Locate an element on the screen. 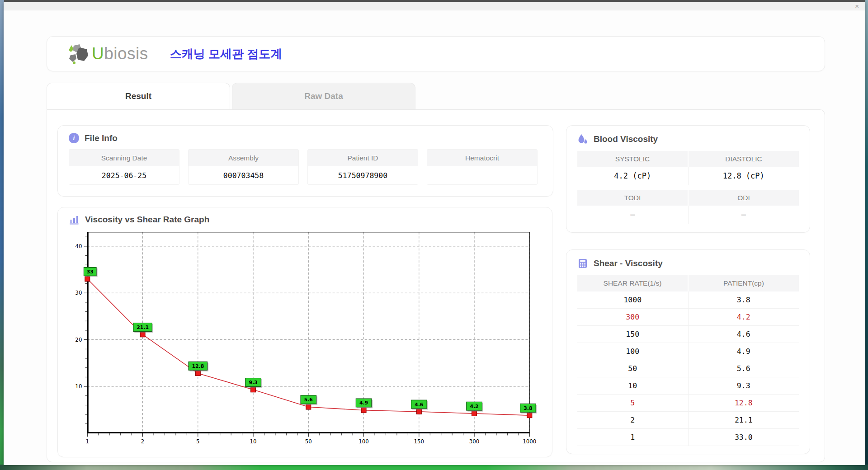 The width and height of the screenshot is (868, 470). svg-text: 1000 is located at coordinates (529, 442).